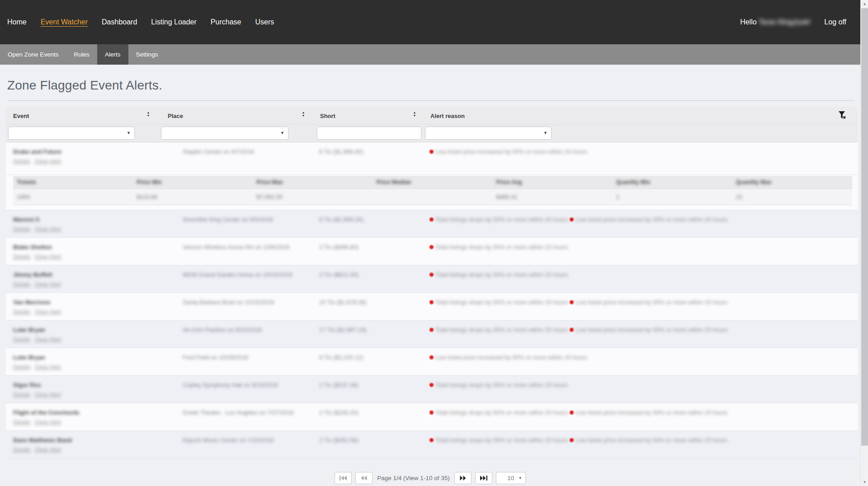 The image size is (868, 486). Describe the element at coordinates (488, 133) in the screenshot. I see `alert-reason-filter-select: ▼` at that location.